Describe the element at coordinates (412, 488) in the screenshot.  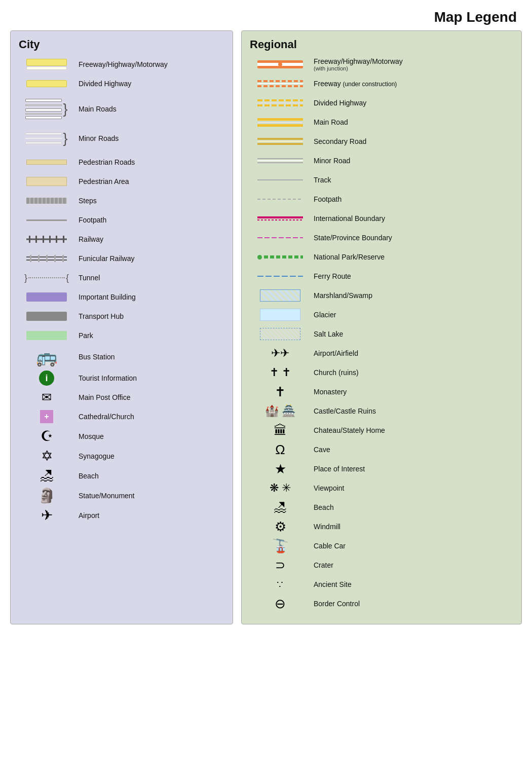
I see `reg-viewpoint-label: Viewpoint` at that location.